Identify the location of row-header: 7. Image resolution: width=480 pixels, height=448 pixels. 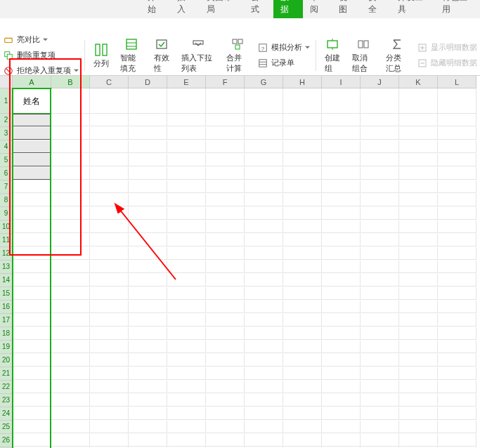
(6, 187).